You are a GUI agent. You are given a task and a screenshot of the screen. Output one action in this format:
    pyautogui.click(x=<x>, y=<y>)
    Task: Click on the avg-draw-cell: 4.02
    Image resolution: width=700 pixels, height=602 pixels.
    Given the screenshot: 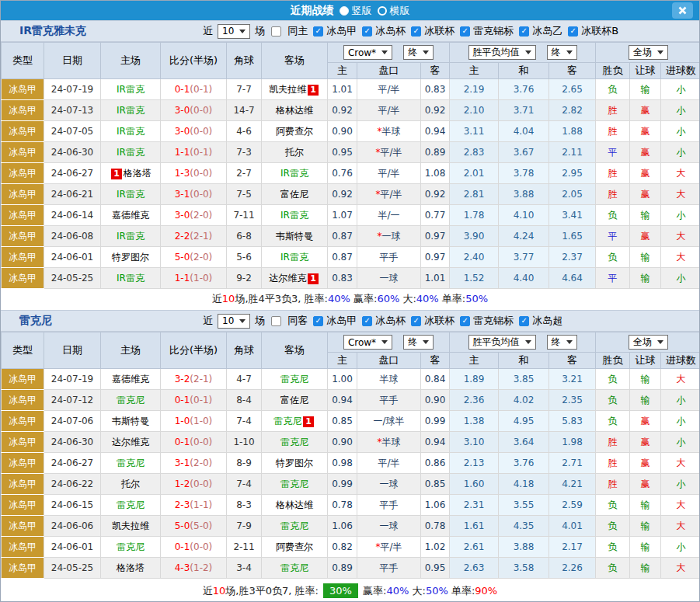 What is the action you would take?
    pyautogui.click(x=524, y=401)
    